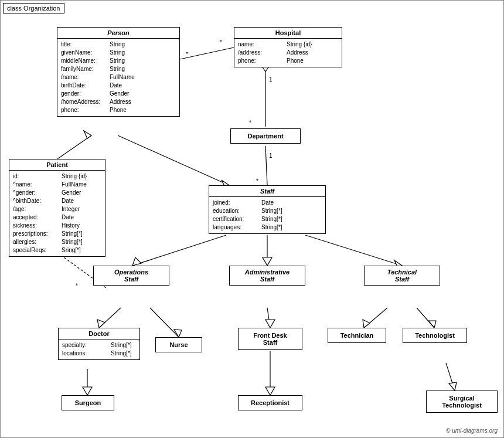 The width and height of the screenshot is (504, 438). I want to click on technical-staff-label: TechnicalStaff, so click(402, 276).